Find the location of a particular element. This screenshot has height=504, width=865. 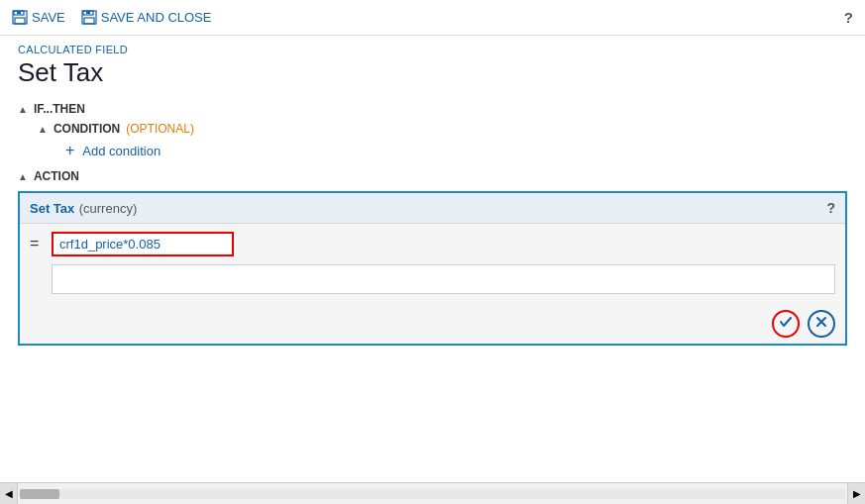

condition-header: ▲ CONDITION (OPTIONAL) is located at coordinates (442, 129).